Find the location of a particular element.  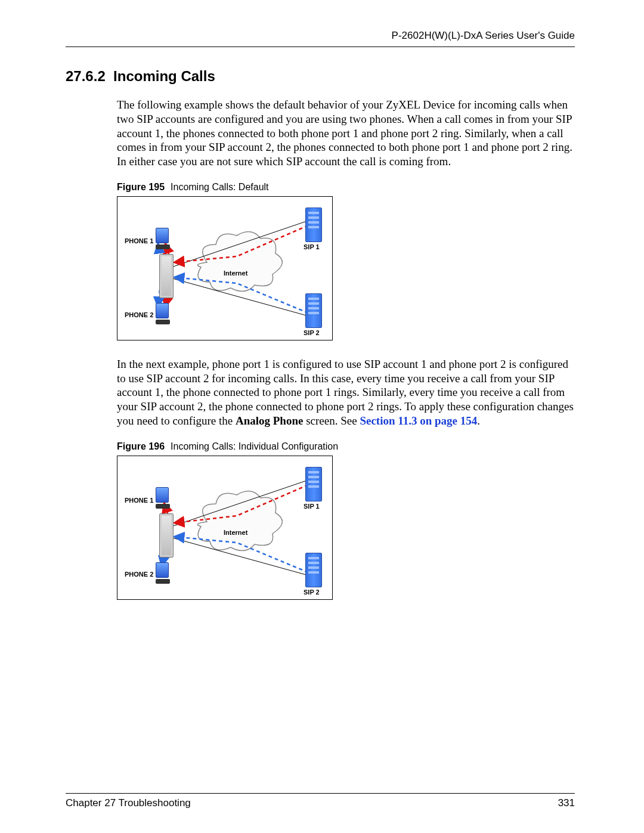

figure-196-lines is located at coordinates (225, 528).